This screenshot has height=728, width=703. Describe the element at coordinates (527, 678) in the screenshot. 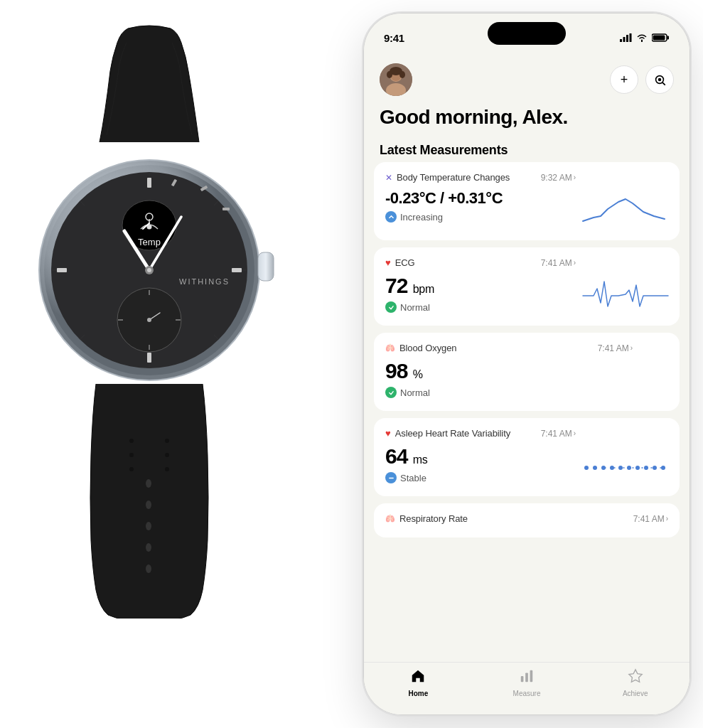

I see `measure-icon` at that location.